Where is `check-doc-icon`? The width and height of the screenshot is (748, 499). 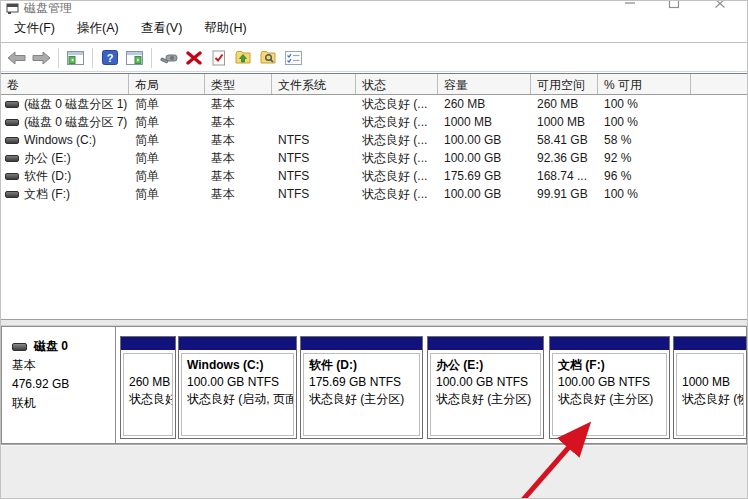
check-doc-icon is located at coordinates (218, 58).